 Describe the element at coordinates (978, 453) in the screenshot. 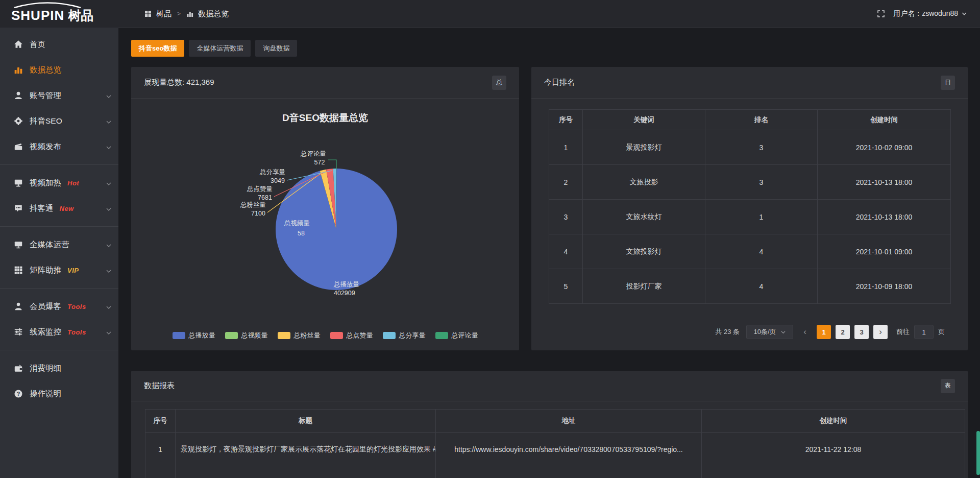

I see `scrollbar-thumb` at that location.